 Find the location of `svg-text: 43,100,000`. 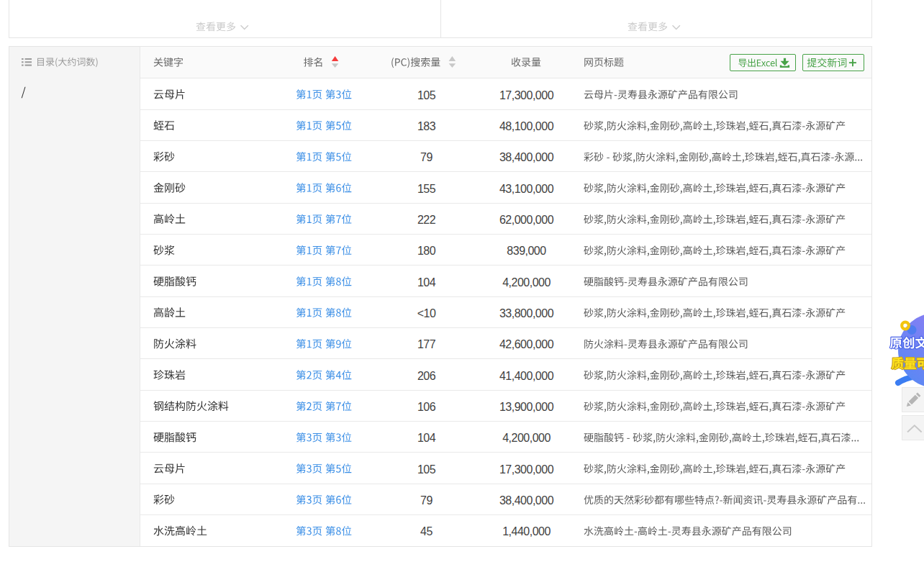

svg-text: 43,100,000 is located at coordinates (527, 189).